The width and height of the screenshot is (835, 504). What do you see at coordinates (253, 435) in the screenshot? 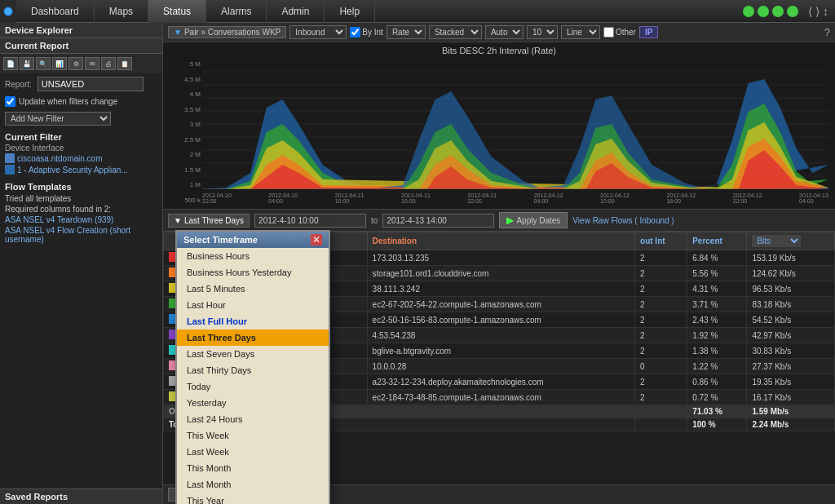
I see `dropdown-item-11: This Week` at bounding box center [253, 435].